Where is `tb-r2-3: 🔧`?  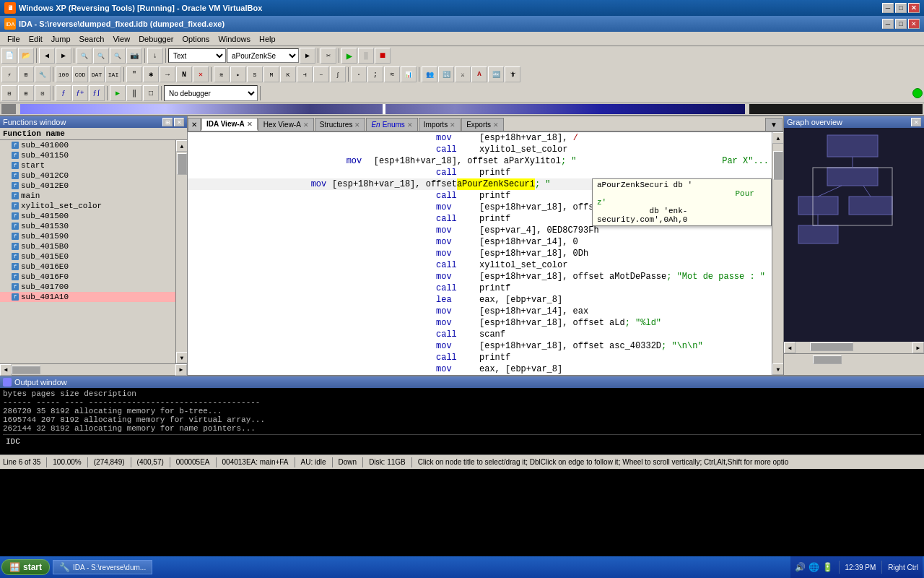 tb-r2-3: 🔧 is located at coordinates (43, 74).